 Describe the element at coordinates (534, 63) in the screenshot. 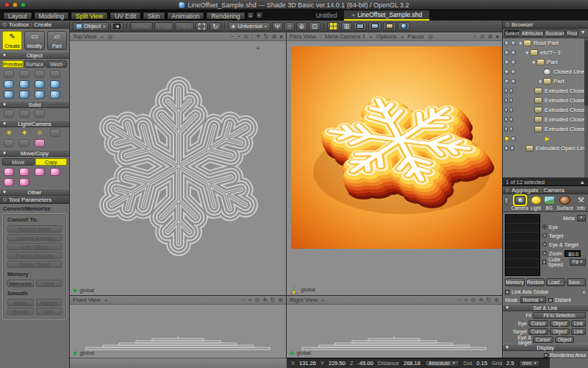

I see `expander-icon: ▼` at that location.